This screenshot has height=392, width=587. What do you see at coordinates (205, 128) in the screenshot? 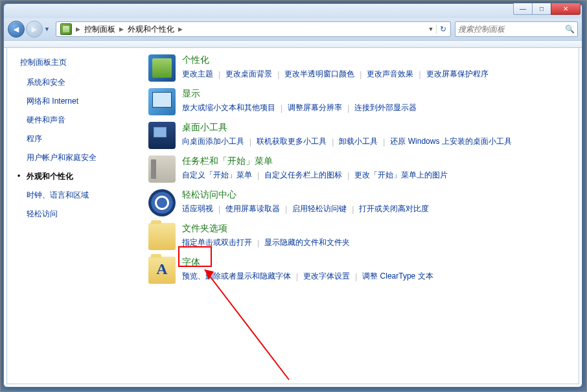
I see `category-title-gadgets: 桌面小工具` at bounding box center [205, 128].